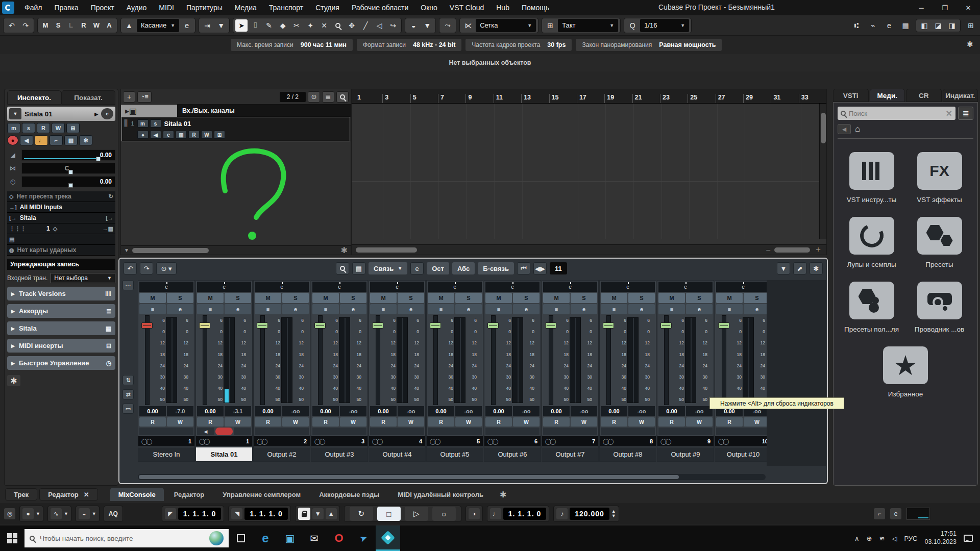 Image resolution: width=980 pixels, height=551 pixels. I want to click on media-tile: Избранное, so click(905, 372).